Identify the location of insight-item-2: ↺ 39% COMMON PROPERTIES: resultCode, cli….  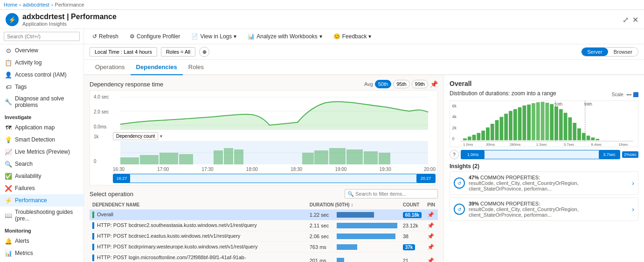
(544, 209).